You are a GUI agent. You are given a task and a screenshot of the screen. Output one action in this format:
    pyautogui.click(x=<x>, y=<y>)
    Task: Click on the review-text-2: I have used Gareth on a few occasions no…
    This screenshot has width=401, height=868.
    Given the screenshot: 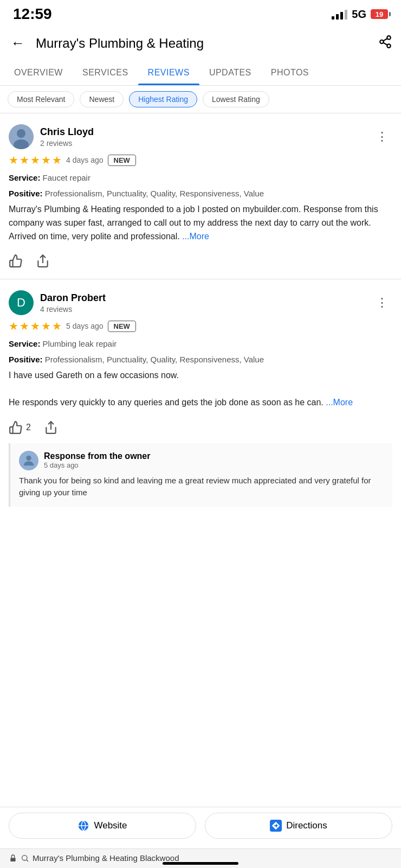 What is the action you would take?
    pyautogui.click(x=200, y=389)
    